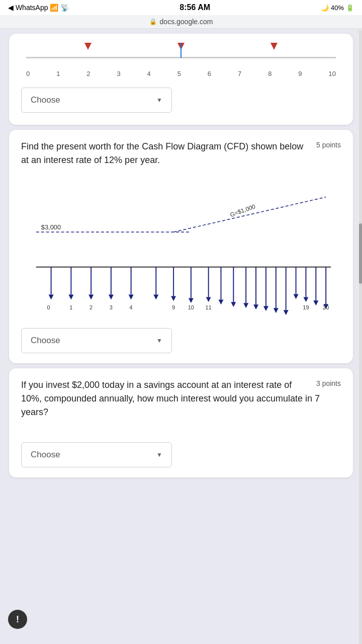 The width and height of the screenshot is (362, 644). What do you see at coordinates (195, 8) in the screenshot?
I see `time-display: 8:56 AM` at bounding box center [195, 8].